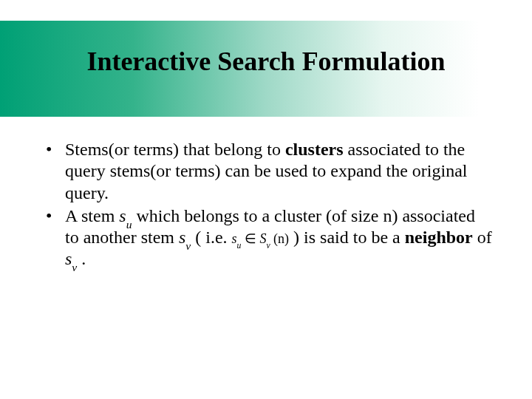 Image resolution: width=532 pixels, height=399 pixels. What do you see at coordinates (211, 237) in the screenshot?
I see `text: ( i.e.` at bounding box center [211, 237].